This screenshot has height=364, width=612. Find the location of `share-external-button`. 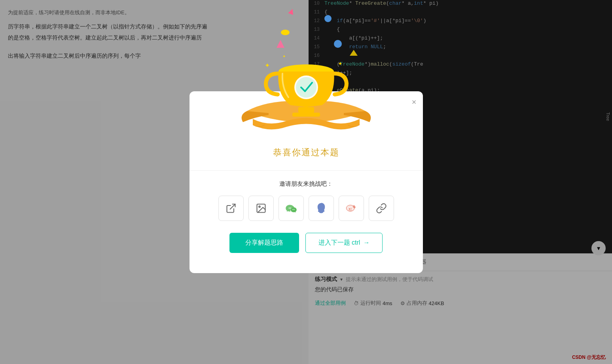

share-external-button is located at coordinates (231, 208).